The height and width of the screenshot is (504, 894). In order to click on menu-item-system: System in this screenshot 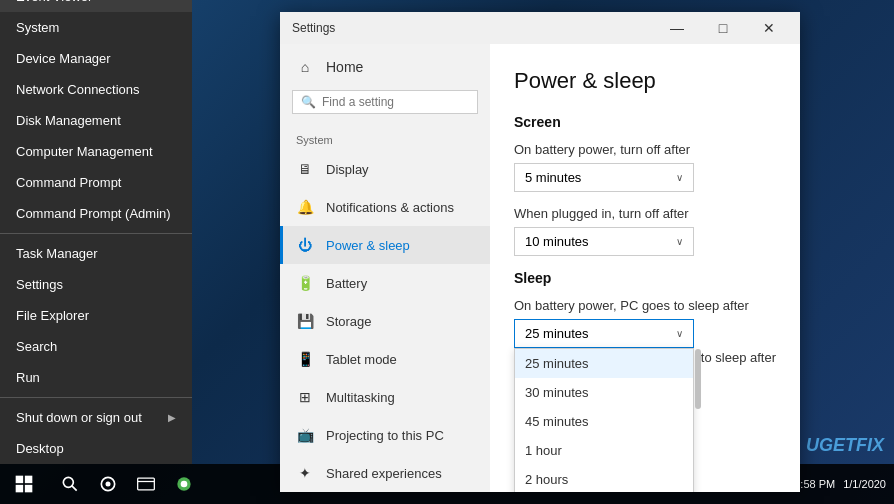, I will do `click(96, 28)`.